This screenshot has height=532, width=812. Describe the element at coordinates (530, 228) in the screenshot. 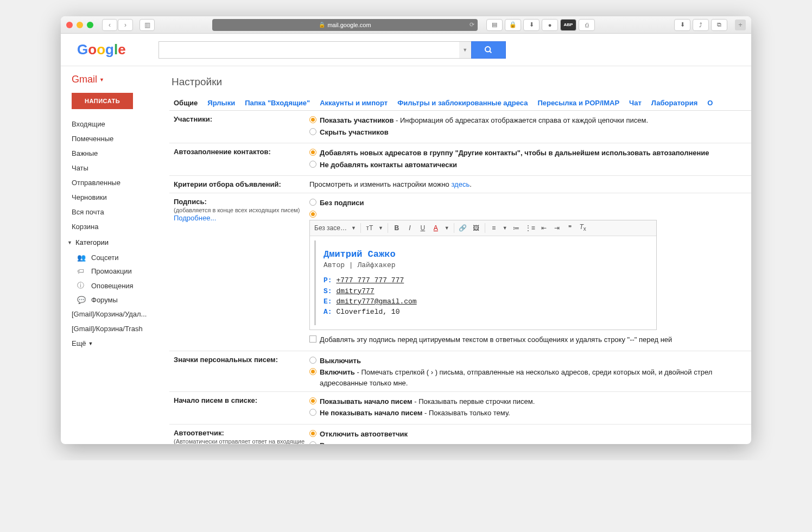

I see `bullist-button: ⋮≡` at that location.